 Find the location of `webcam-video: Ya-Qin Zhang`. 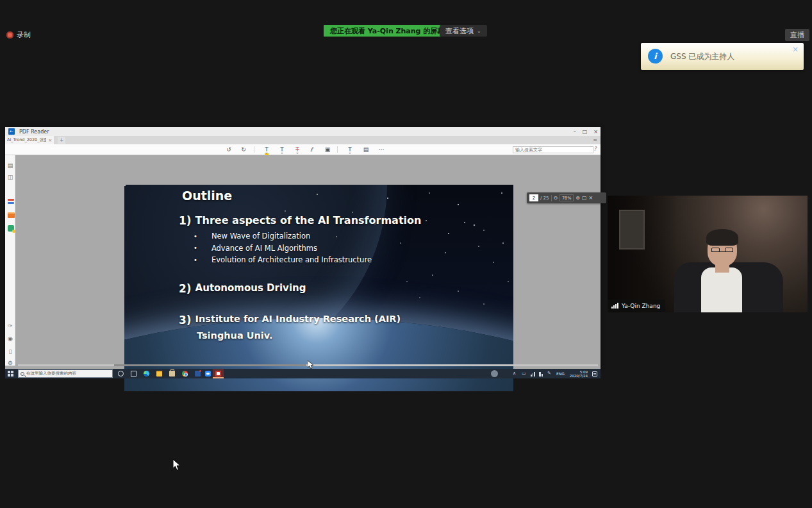

webcam-video: Ya-Qin Zhang is located at coordinates (708, 254).